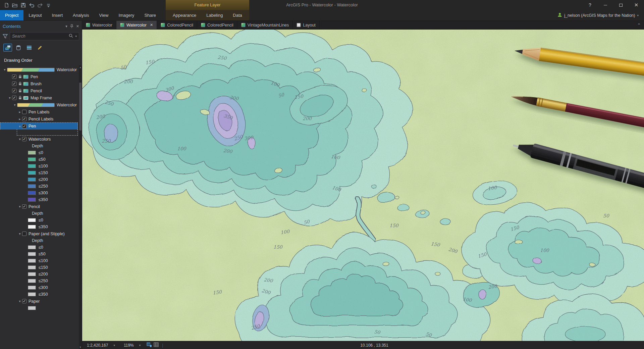 The width and height of the screenshot is (644, 349). Describe the element at coordinates (639, 25) in the screenshot. I see `collapse-ribbon-icon: ⌃` at that location.